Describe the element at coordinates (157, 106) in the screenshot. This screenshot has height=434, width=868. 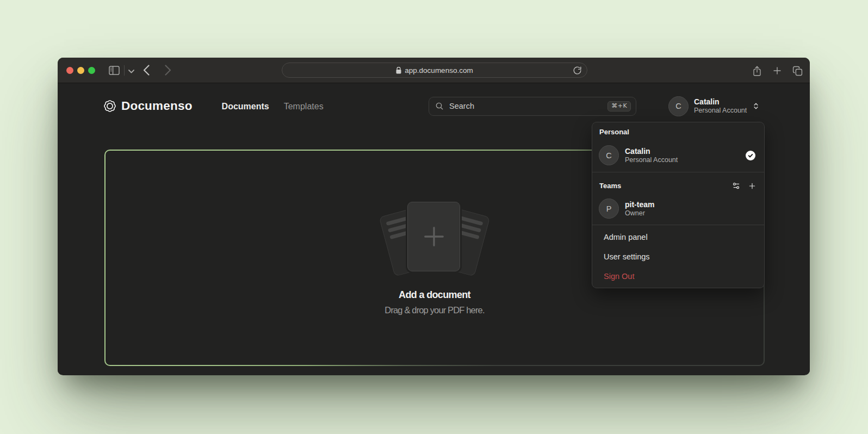
I see `brand-name: Documenso` at that location.